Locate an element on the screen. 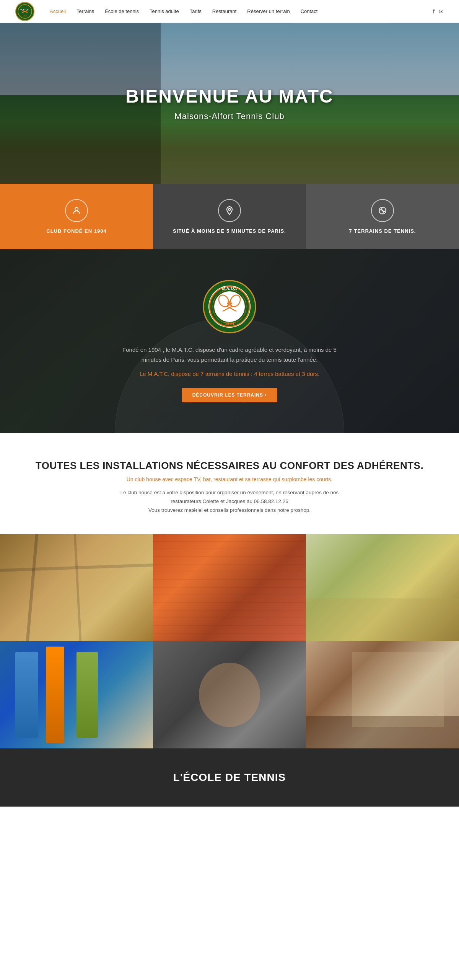 This screenshot has width=459, height=980. location-icon is located at coordinates (230, 211).